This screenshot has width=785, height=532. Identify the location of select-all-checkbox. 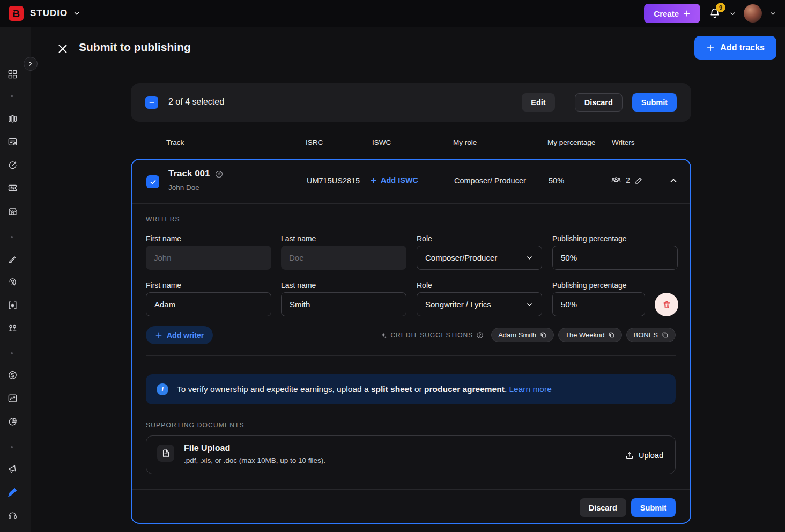
(152, 102).